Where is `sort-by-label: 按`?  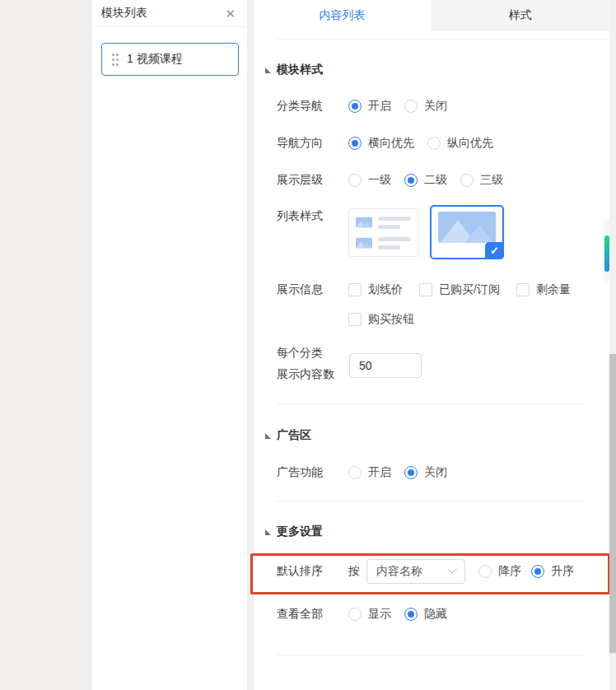 sort-by-label: 按 is located at coordinates (354, 571).